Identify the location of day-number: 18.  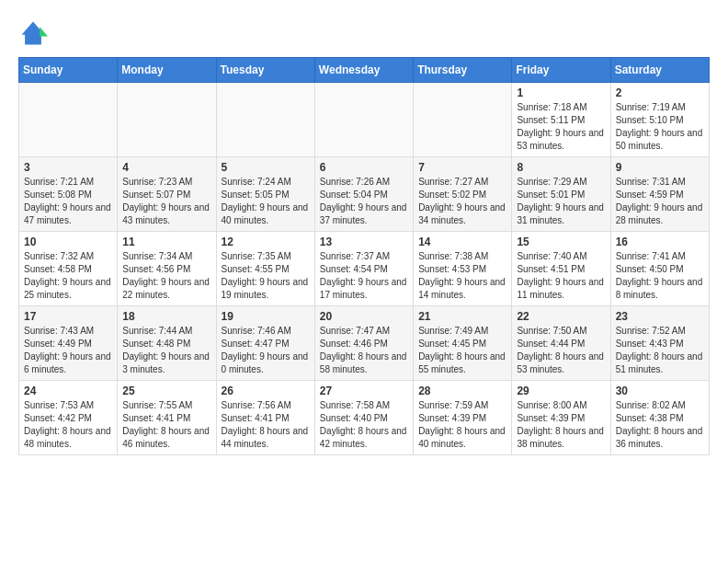
(166, 316).